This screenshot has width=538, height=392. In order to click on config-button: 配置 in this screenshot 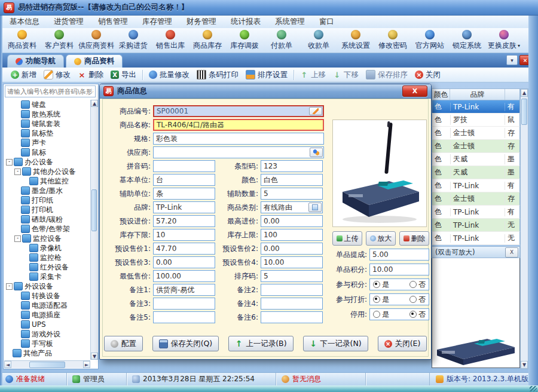, I will do `click(123, 344)`.